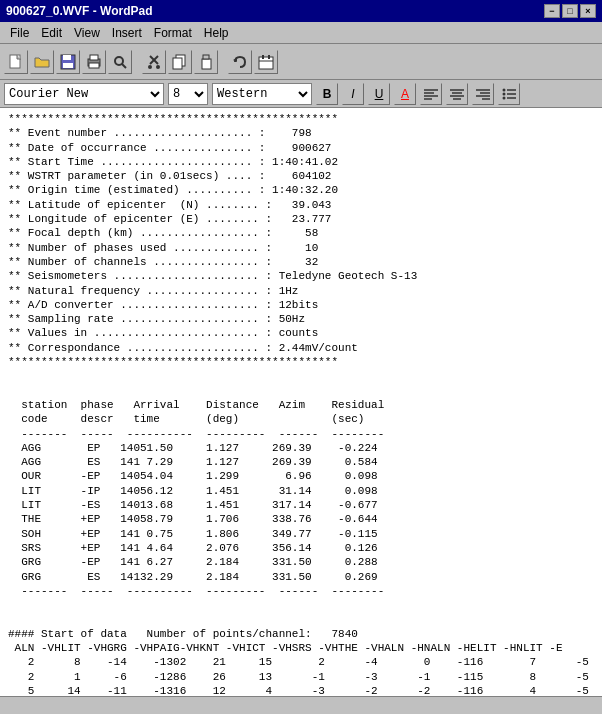 The height and width of the screenshot is (714, 602). What do you see at coordinates (42, 62) in the screenshot?
I see `open-button` at bounding box center [42, 62].